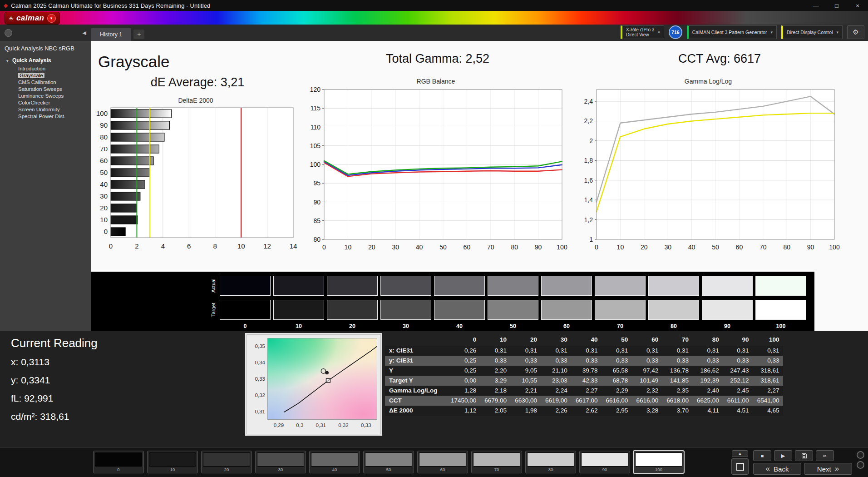 The width and height of the screenshot is (868, 477). What do you see at coordinates (828, 469) in the screenshot?
I see `next-button: Next »` at bounding box center [828, 469].